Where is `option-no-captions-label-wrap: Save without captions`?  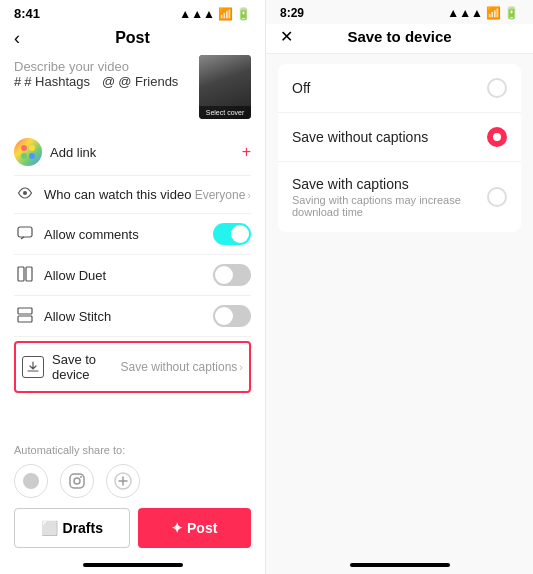 option-no-captions-label-wrap: Save without captions is located at coordinates (390, 137).